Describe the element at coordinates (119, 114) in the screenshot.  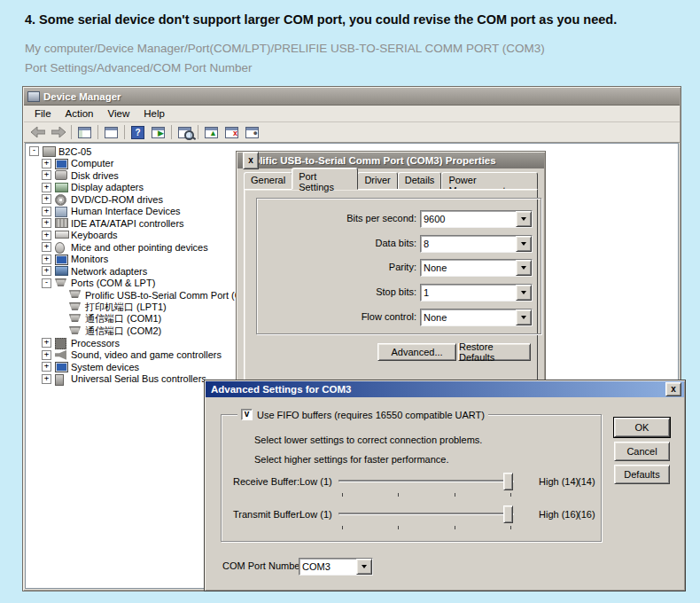
I see `menu-view: View` at that location.